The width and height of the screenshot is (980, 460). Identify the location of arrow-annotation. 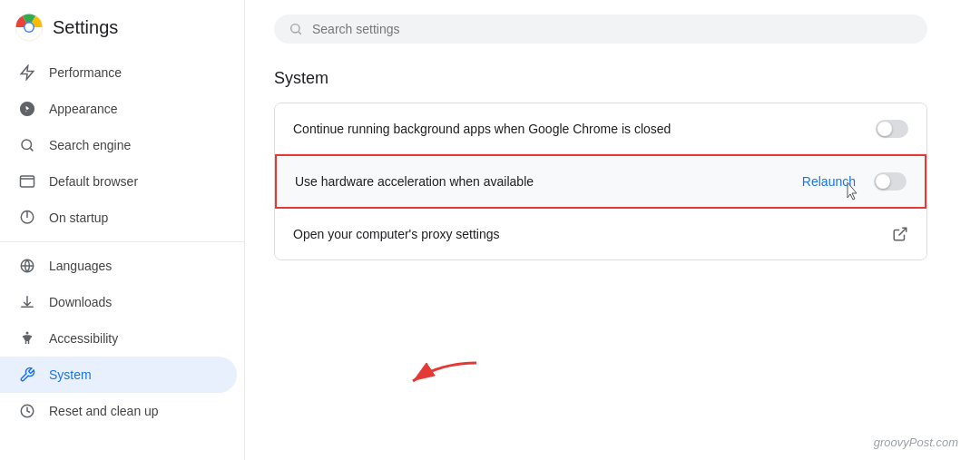
(445, 378).